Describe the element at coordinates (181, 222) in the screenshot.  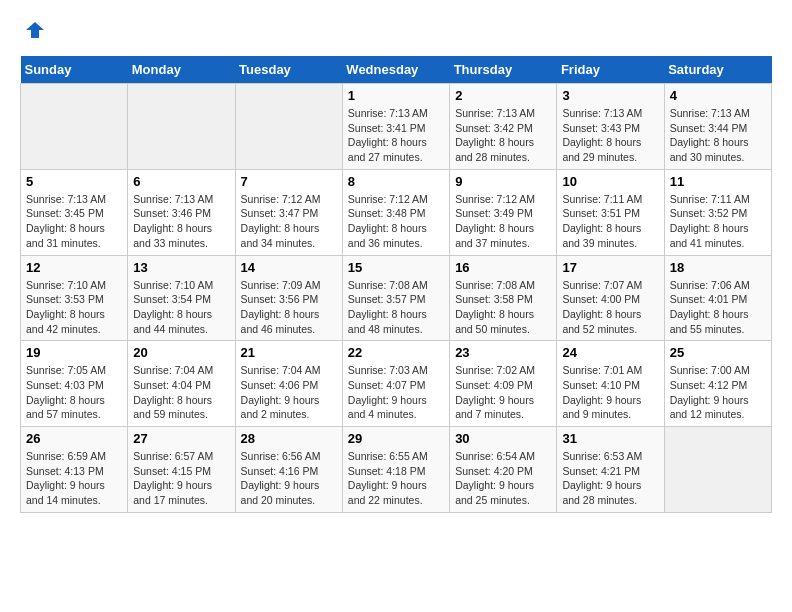
I see `day-info: Sunrise: 7:13 AM Sunset: 3:46 PM Dayligh…` at that location.